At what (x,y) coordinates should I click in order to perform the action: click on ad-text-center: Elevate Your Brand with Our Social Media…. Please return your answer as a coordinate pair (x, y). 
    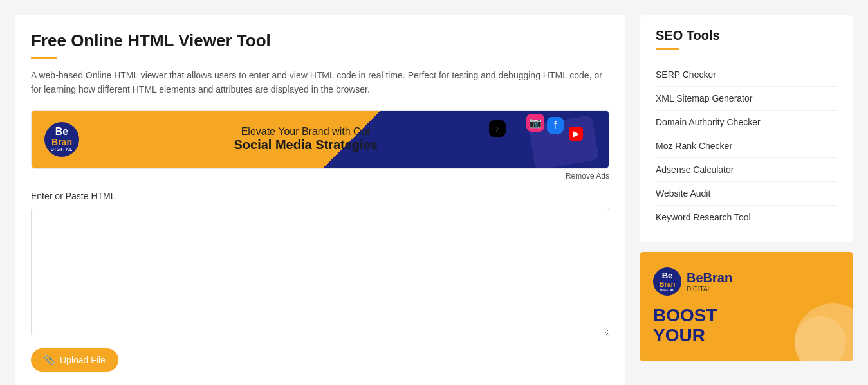
    Looking at the image, I should click on (305, 139).